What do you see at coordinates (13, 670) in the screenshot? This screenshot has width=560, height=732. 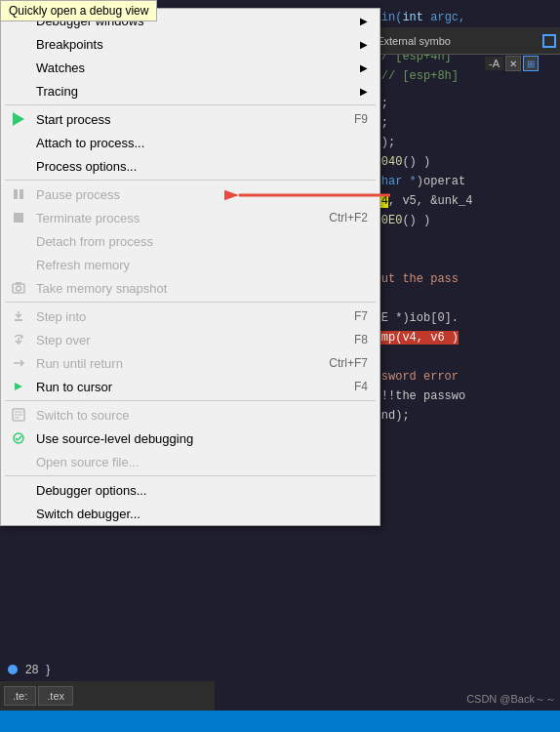 I see `line-dot` at bounding box center [13, 670].